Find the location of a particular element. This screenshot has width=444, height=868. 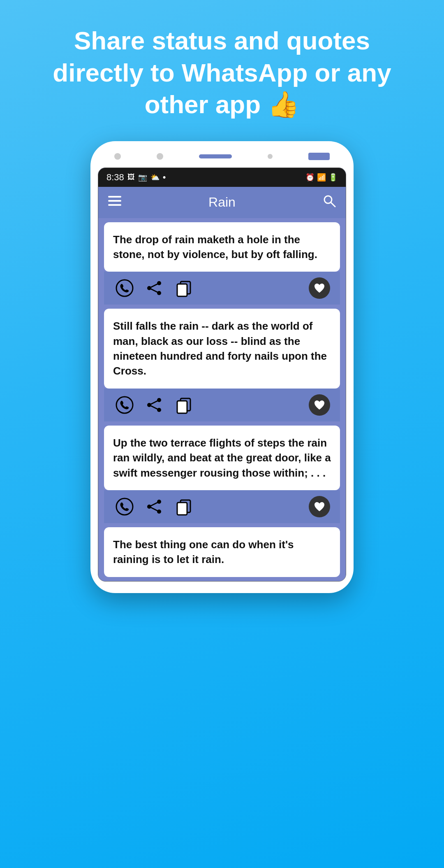

quote-card-1: The drop of rain maketh a hole in the st… is located at coordinates (222, 247).